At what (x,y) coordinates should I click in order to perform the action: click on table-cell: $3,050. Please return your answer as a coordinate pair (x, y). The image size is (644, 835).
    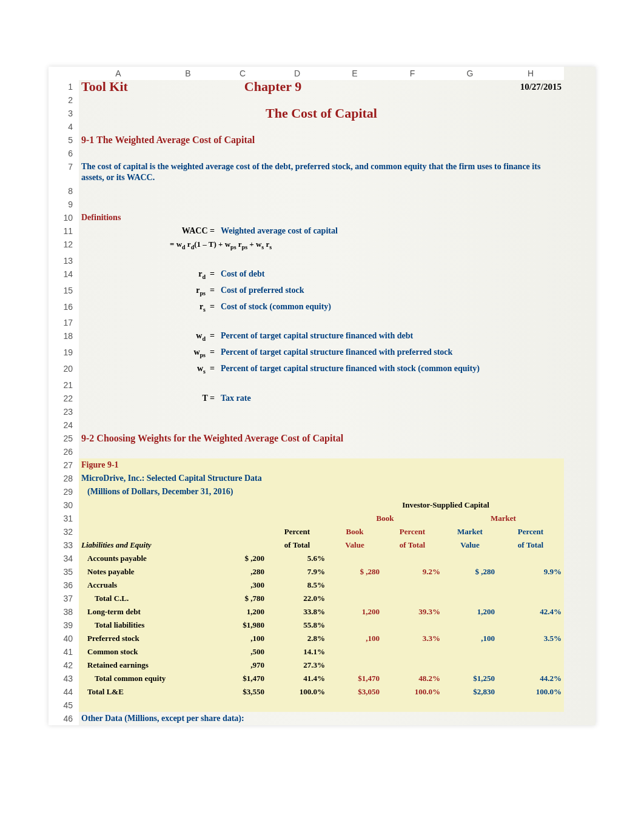
    Looking at the image, I should click on (355, 692).